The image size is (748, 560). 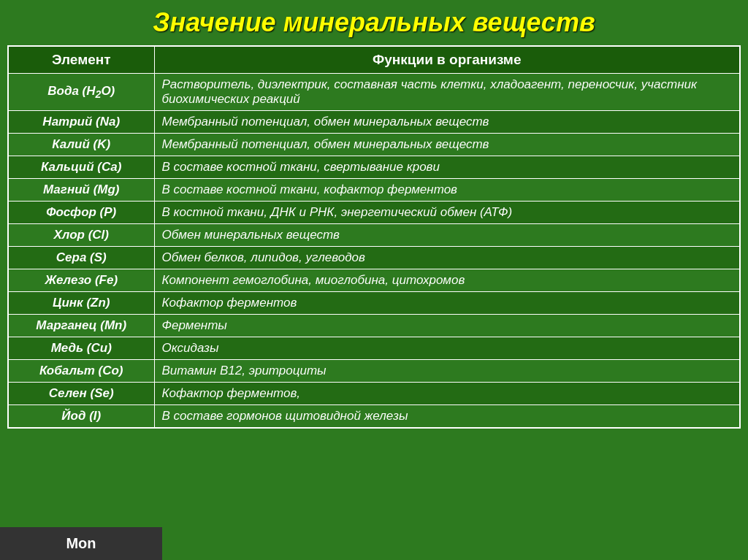 What do you see at coordinates (374, 280) in the screenshot?
I see `table-row: Железо (Fe)Компонент гемоглобина, миогло…` at bounding box center [374, 280].